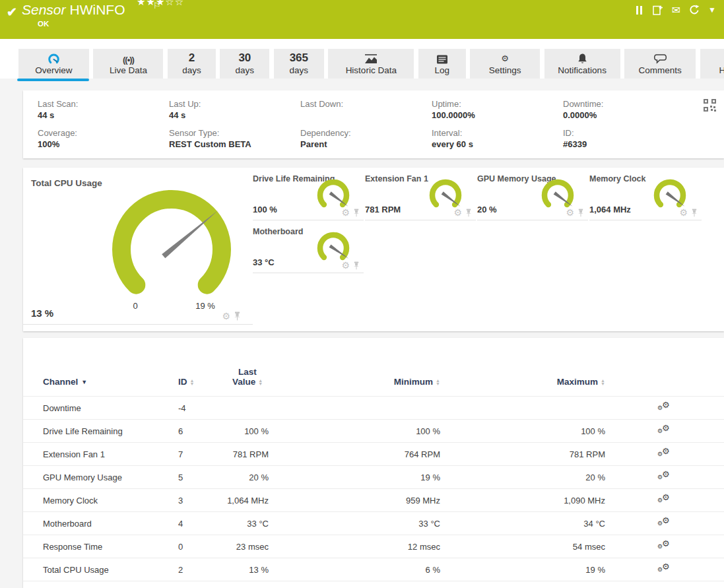 The image size is (724, 588). I want to click on qr-code-icon, so click(710, 110).